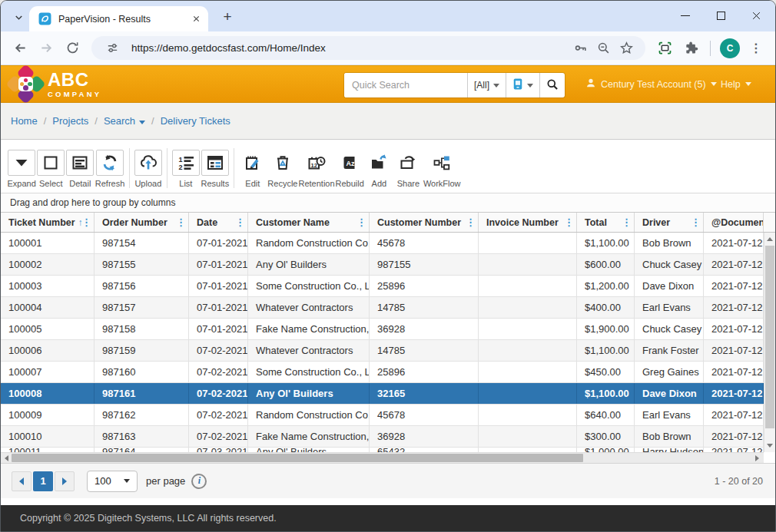 Image resolution: width=776 pixels, height=532 pixels. Describe the element at coordinates (252, 169) in the screenshot. I see `toolbar-button-edit: Edit` at that location.